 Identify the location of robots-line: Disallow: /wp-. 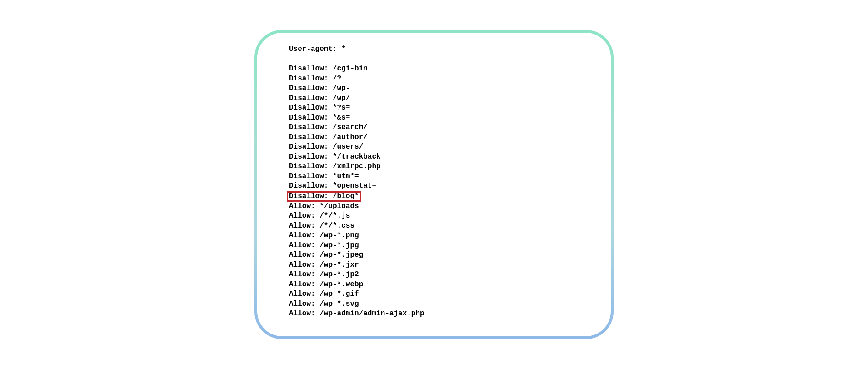
(436, 89).